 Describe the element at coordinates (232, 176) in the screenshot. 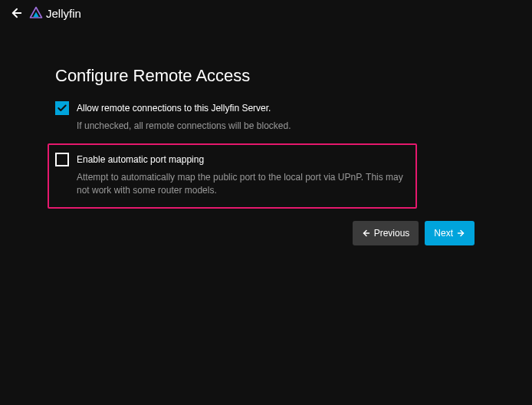

I see `port-mapping-highlight: Enable automatic port mapping Attempt to…` at that location.